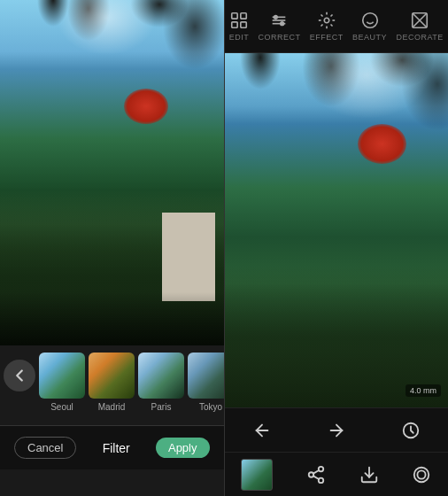 The width and height of the screenshot is (448, 496). Describe the element at coordinates (369, 475) in the screenshot. I see `download-icon` at that location.